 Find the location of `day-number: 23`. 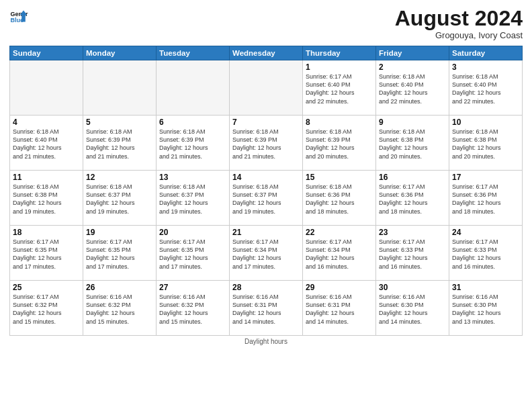

day-number: 23 is located at coordinates (412, 232).